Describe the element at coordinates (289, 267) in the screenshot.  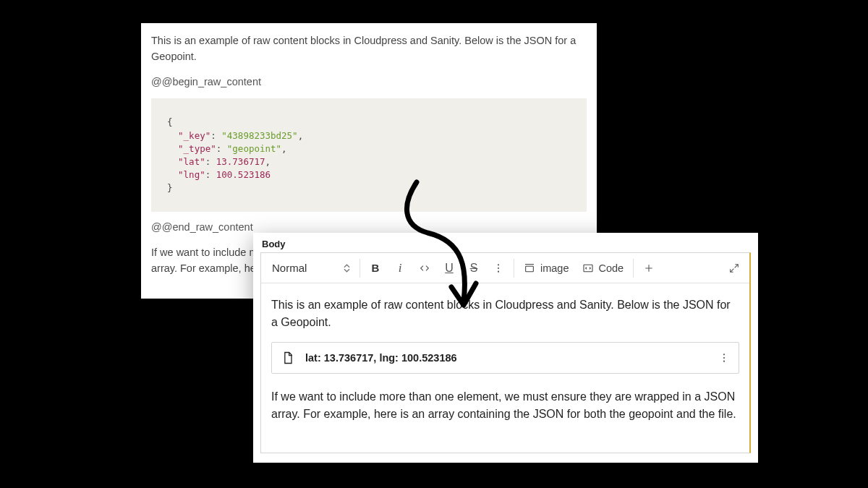
I see `block-style-value: Normal` at that location.